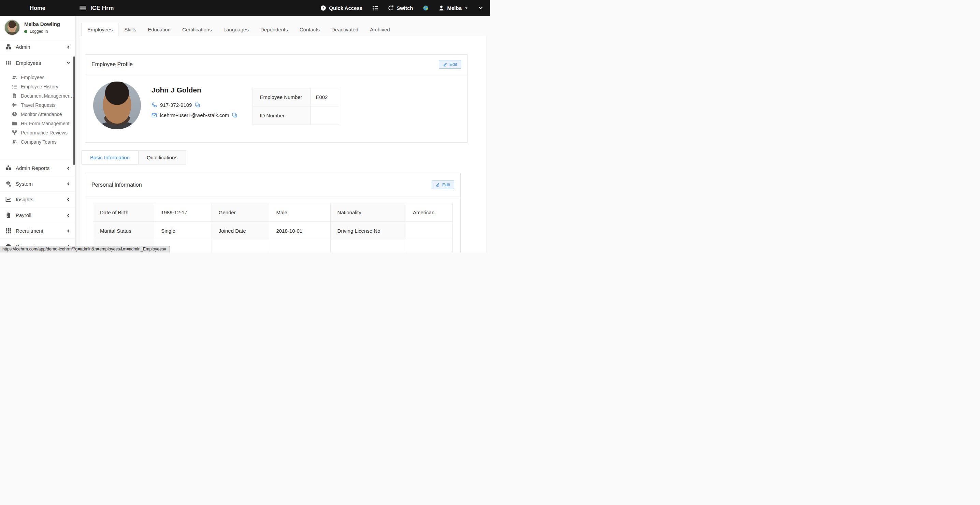 The image size is (980, 505). What do you see at coordinates (37, 146) in the screenshot?
I see `sidebar-menu: Admin Employees` at bounding box center [37, 146].